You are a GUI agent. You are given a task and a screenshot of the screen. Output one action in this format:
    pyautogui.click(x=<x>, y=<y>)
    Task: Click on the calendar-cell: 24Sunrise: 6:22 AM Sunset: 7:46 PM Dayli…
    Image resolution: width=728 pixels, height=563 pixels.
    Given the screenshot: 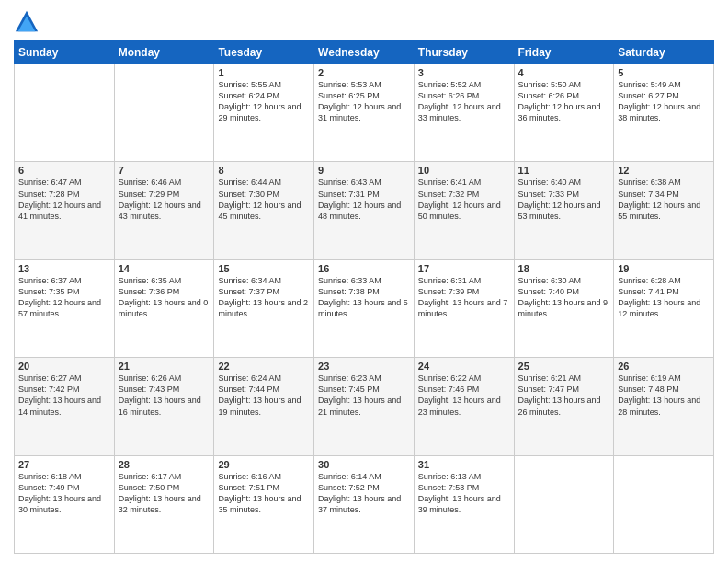 What is the action you would take?
    pyautogui.click(x=463, y=407)
    